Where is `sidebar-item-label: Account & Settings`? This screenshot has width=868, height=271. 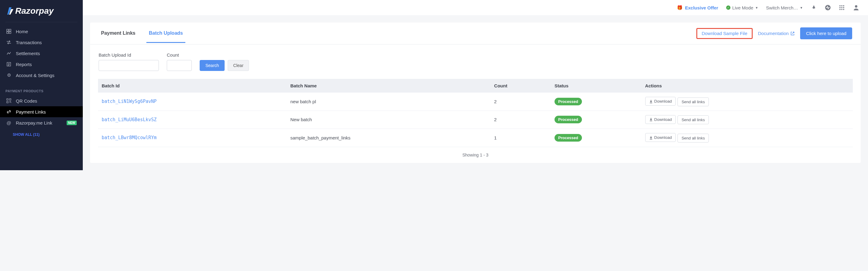
sidebar-item-label: Account & Settings is located at coordinates (35, 76).